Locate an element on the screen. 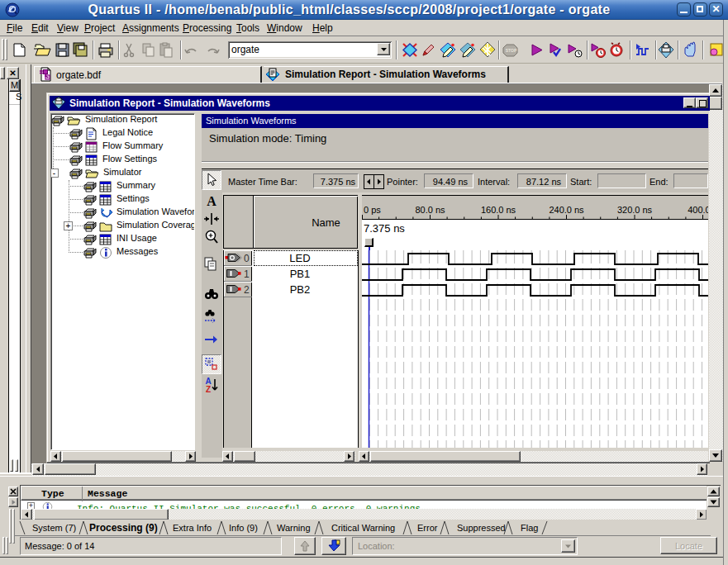  svg-text: Processing (9) is located at coordinates (124, 528).